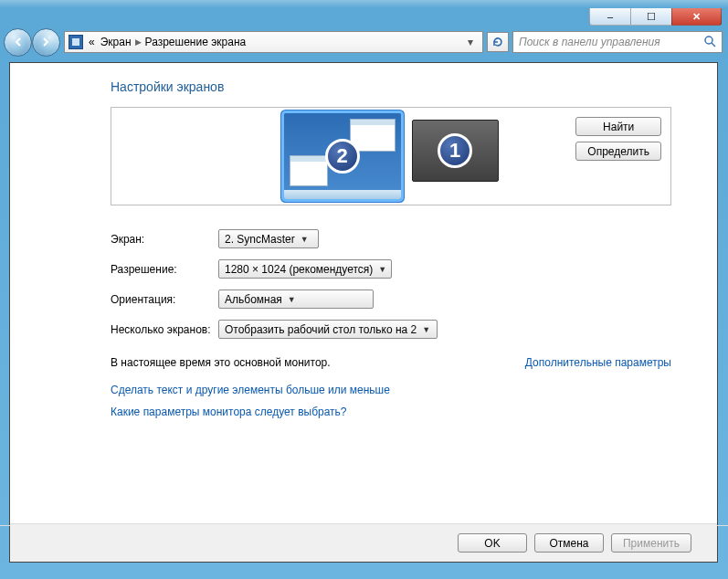 This screenshot has height=579, width=728. I want to click on form-row-multiple: Несколько экранов: Отобразить рабочий ст…, so click(391, 329).